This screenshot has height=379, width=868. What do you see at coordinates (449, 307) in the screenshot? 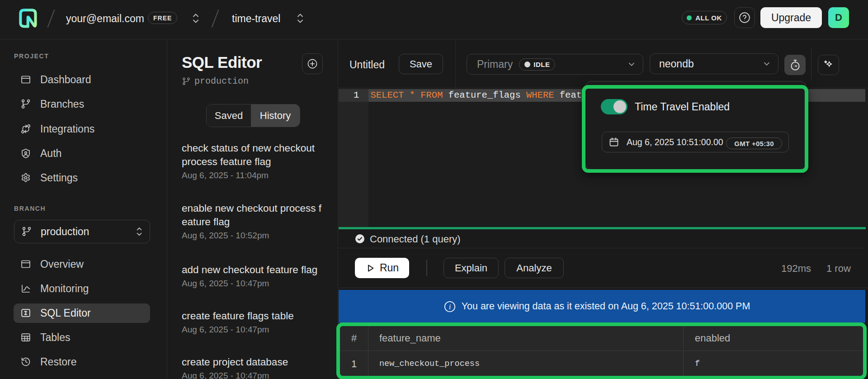
I see `svg-text: i` at bounding box center [449, 307].